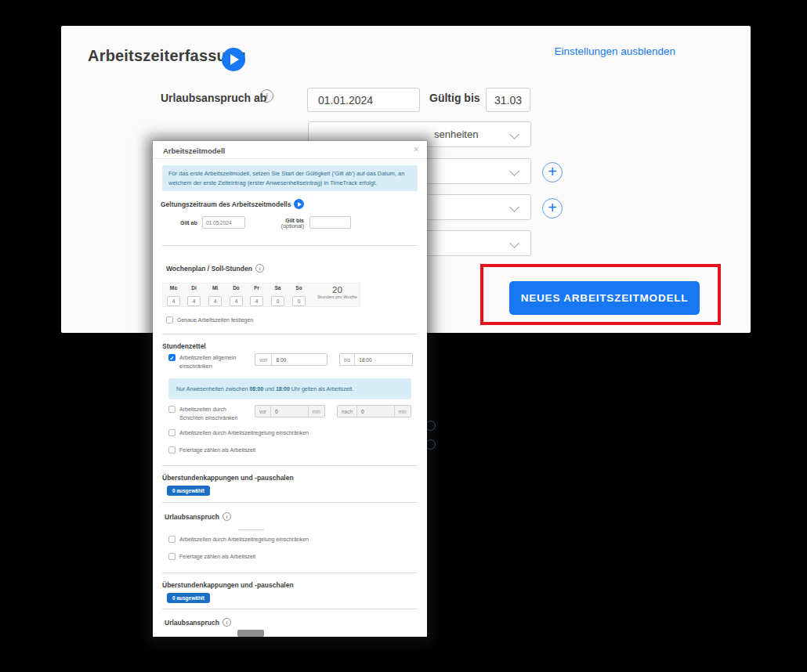  What do you see at coordinates (283, 388) in the screenshot?
I see `banner-time-to: 18:00` at bounding box center [283, 388].